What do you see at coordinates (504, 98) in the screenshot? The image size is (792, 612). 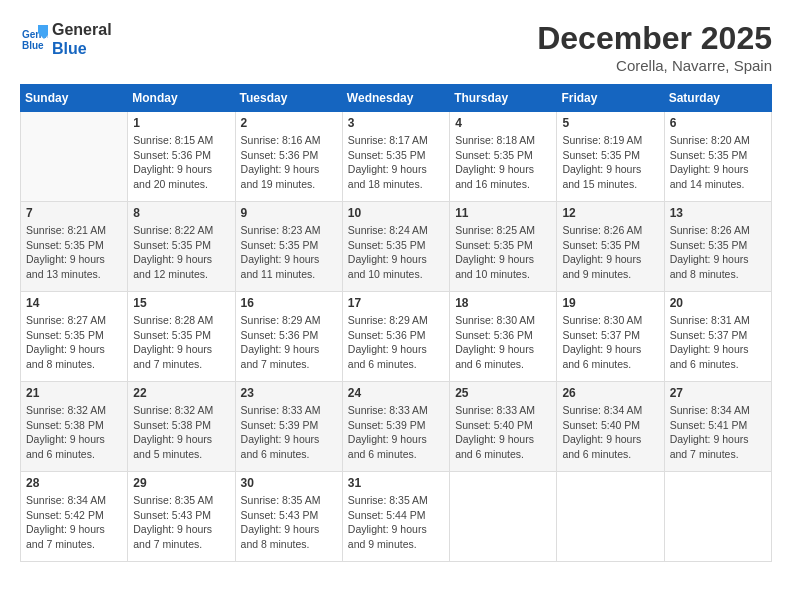 I see `col-header-thursday: Thursday` at bounding box center [504, 98].